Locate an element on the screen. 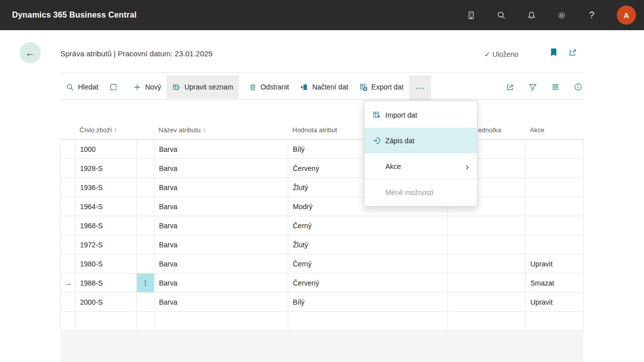 The image size is (644, 362). table-row-selected: → 1988-S ⋮ Barva Červený Smazat is located at coordinates (322, 283).